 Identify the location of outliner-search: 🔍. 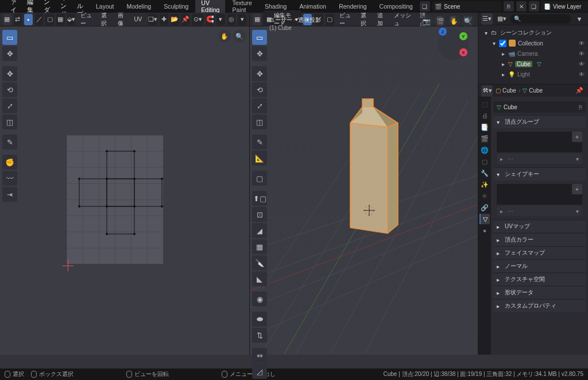
(541, 19).